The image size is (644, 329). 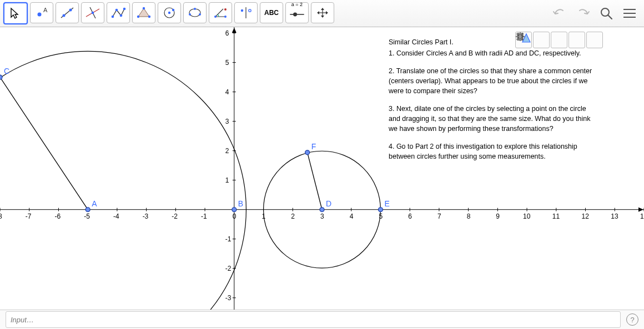 I want to click on snap-button, so click(x=577, y=40).